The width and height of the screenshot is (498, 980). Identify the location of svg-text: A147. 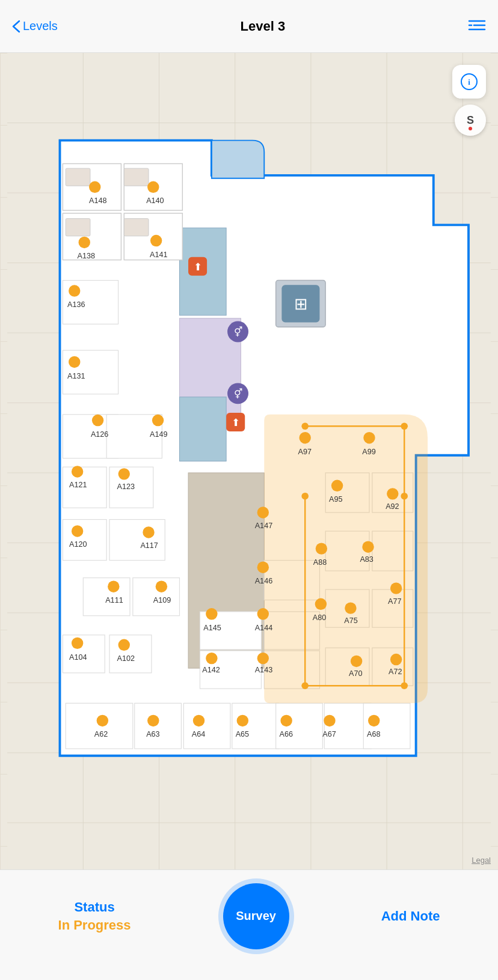
(263, 526).